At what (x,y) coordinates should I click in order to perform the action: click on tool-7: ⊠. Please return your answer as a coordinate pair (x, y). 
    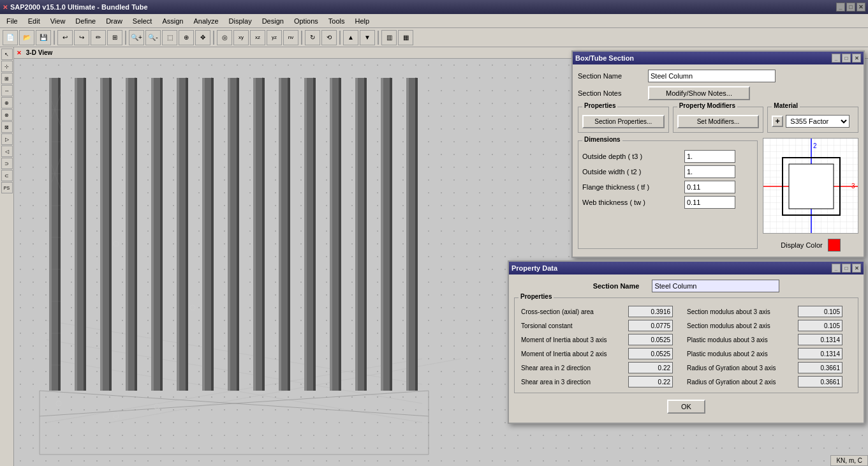
    Looking at the image, I should click on (7, 127).